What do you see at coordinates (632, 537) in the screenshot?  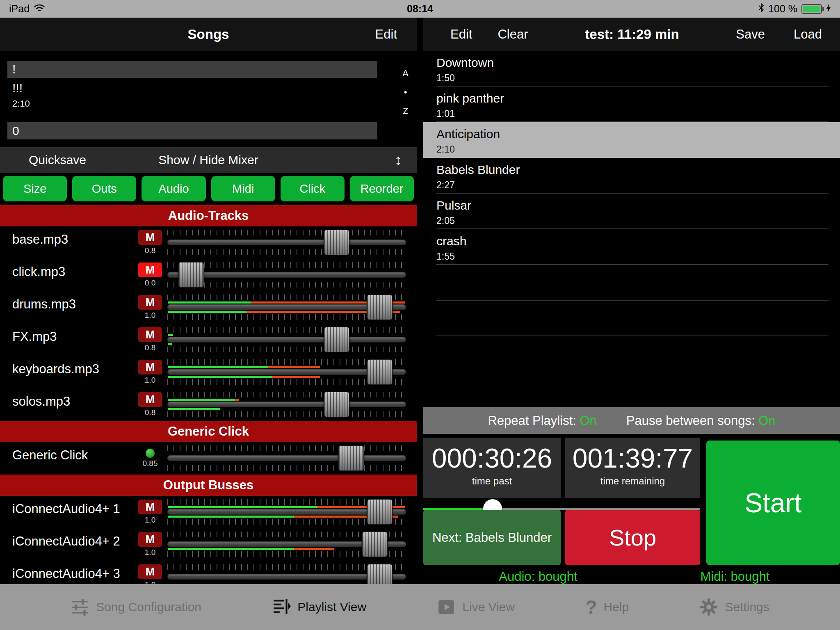 I see `stop-button: Stop` at bounding box center [632, 537].